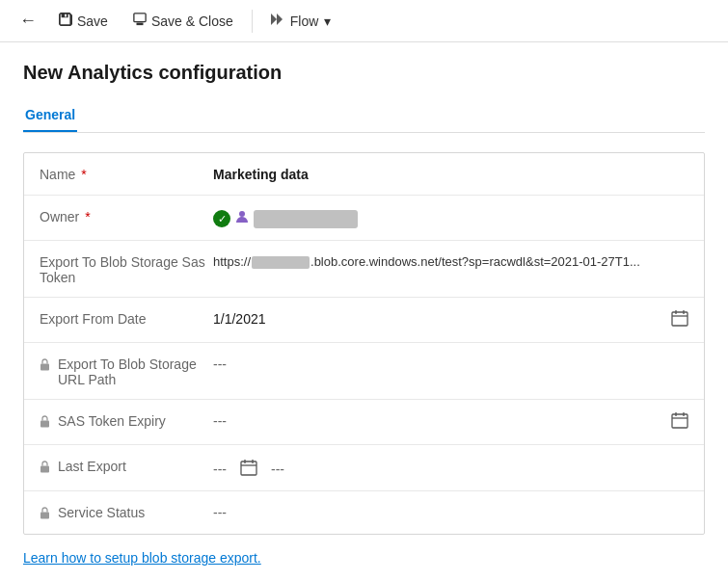 This screenshot has height=580, width=728. I want to click on save-icon, so click(66, 21).